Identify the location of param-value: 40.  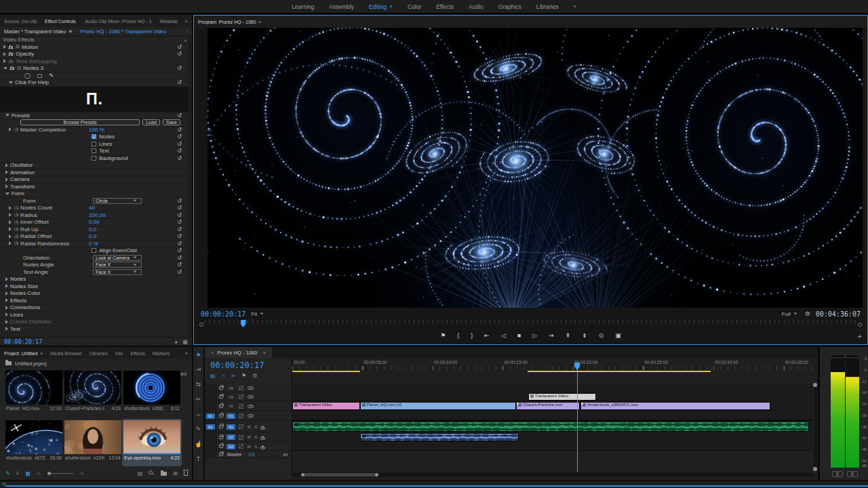
(92, 207).